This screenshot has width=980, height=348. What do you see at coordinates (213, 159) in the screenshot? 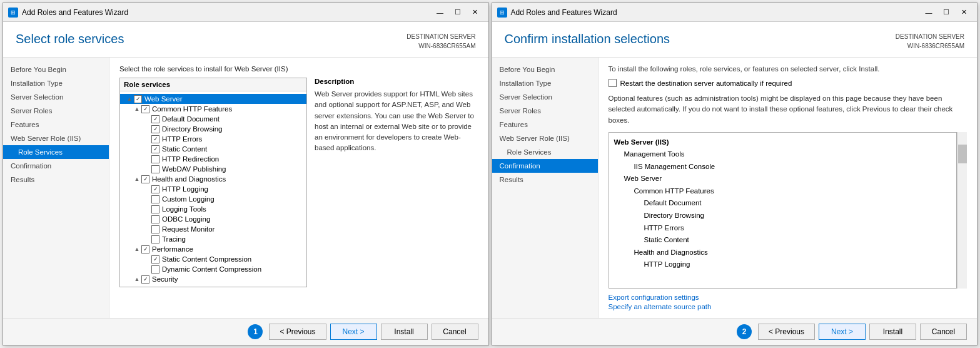
I see `tree-item-http-redirect: HTTP Redirection` at bounding box center [213, 159].